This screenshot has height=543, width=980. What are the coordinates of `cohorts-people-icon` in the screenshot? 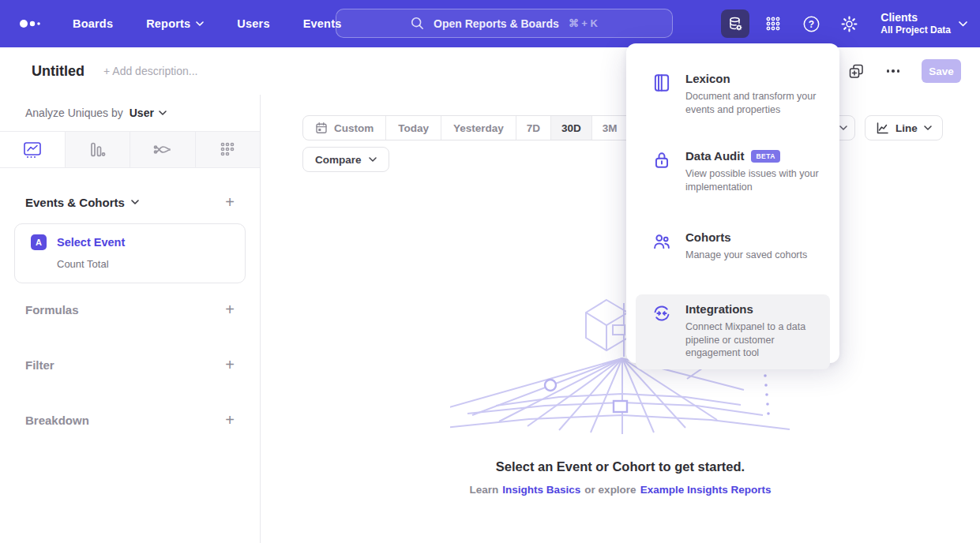 It's located at (662, 242).